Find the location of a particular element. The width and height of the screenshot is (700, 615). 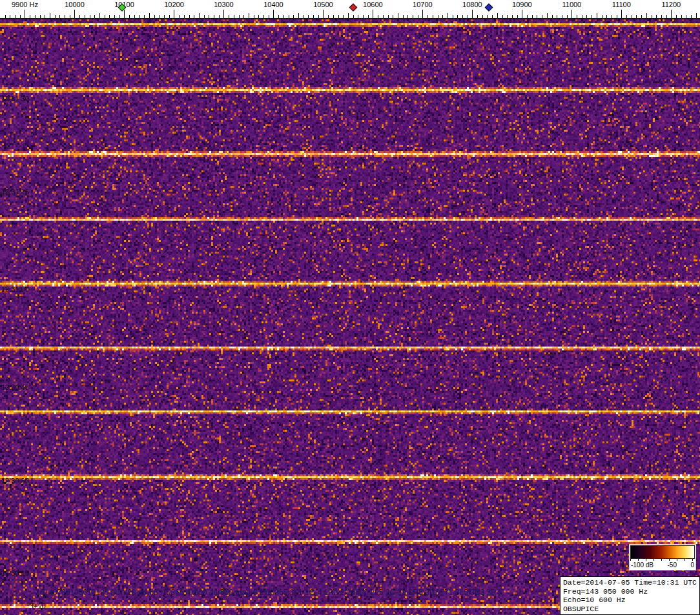

db-label-mid: -50 is located at coordinates (672, 565).